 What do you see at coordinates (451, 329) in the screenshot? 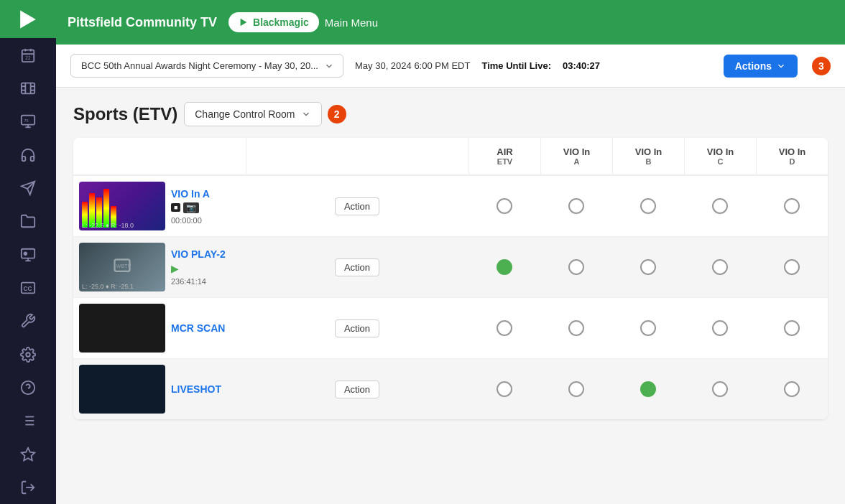
I see `table-row: MCR SCAN Action` at bounding box center [451, 329].